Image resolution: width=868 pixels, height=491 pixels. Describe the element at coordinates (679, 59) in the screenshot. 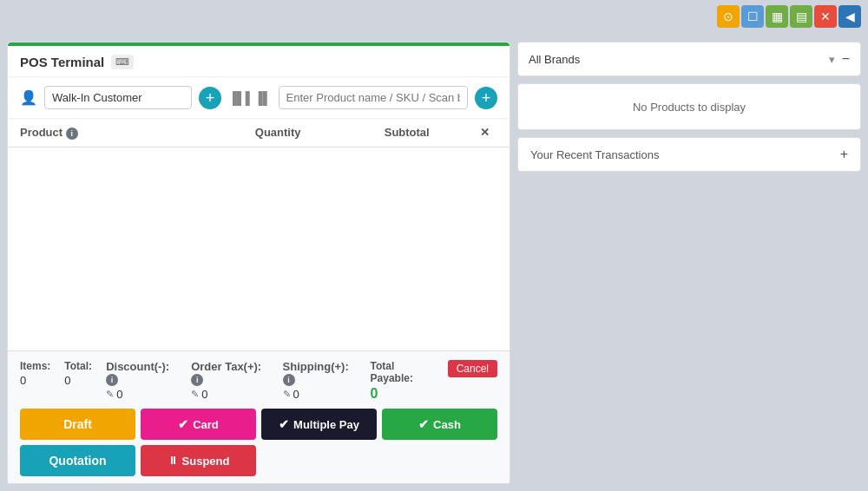

I see `brand-select: All Brands` at that location.